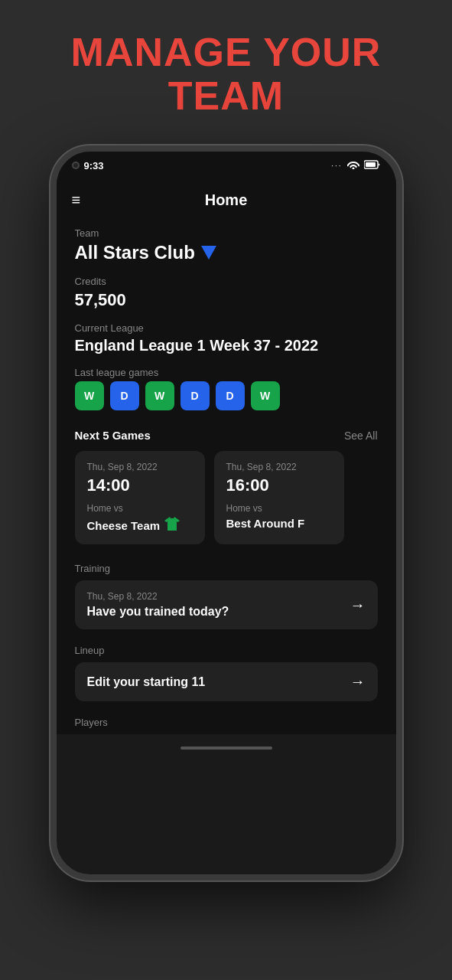 The width and height of the screenshot is (452, 980). What do you see at coordinates (140, 498) in the screenshot?
I see `game-card-1: Thu, Sep 8, 2022 14:00 Home vs Cheese Te…` at bounding box center [140, 498].